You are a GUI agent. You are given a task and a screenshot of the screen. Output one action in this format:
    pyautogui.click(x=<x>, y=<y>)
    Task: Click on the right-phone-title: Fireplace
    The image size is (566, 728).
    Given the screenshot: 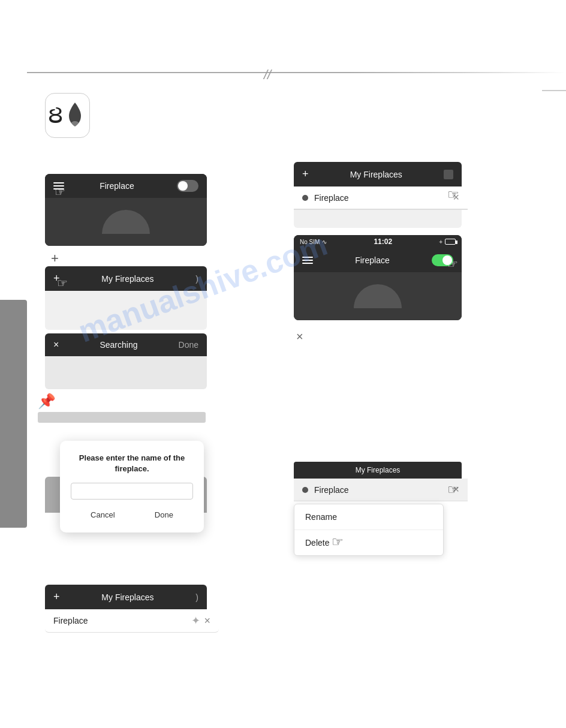 What is the action you would take?
    pyautogui.click(x=372, y=260)
    